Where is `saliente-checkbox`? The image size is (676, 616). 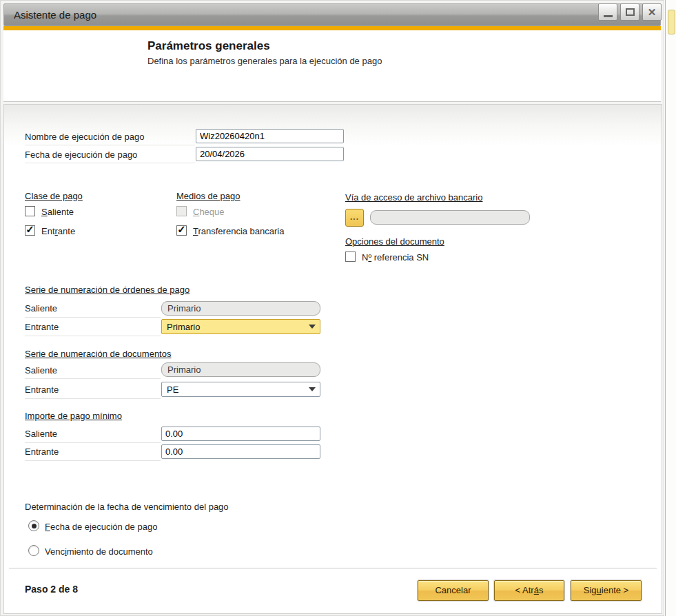 saliente-checkbox is located at coordinates (30, 211).